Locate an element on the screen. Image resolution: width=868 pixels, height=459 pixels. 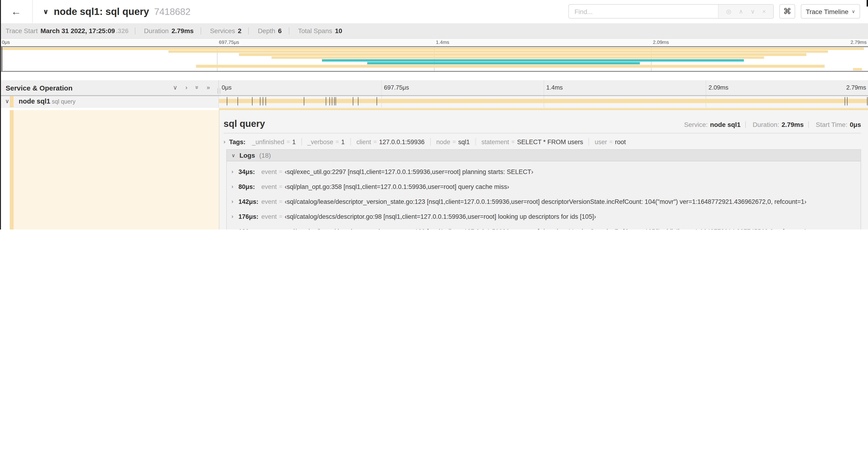
trace-info-item: Depth 6 is located at coordinates (262, 31).